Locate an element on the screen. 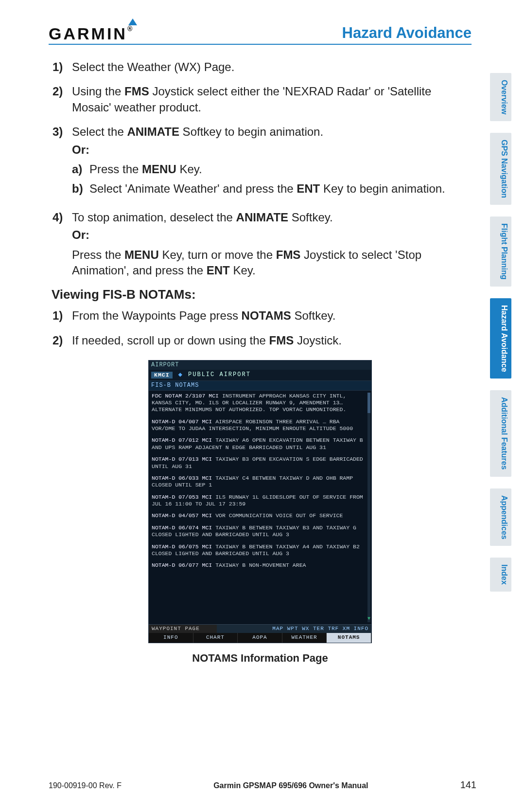 Image resolution: width=525 pixels, height=812 pixels. notam-id: NOTAM-D 06/074 MCI is located at coordinates (184, 527).